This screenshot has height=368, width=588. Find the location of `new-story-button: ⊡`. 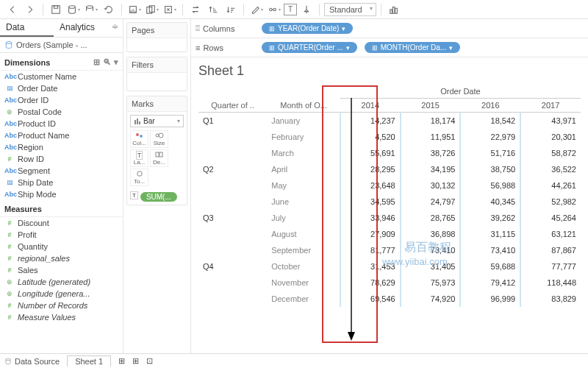

new-story-button: ⊡ is located at coordinates (150, 361).